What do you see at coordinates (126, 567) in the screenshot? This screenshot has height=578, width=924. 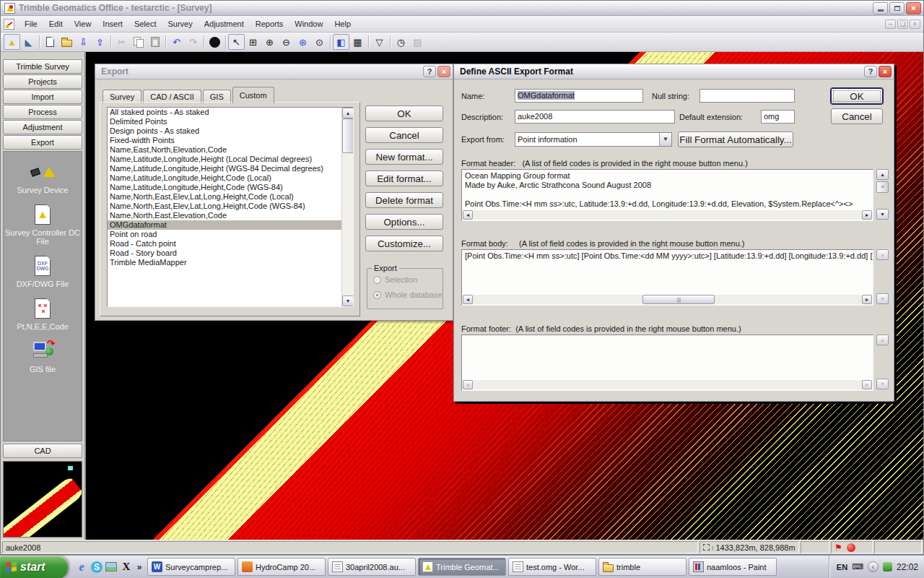 I see `x-app-icon: X` at bounding box center [126, 567].